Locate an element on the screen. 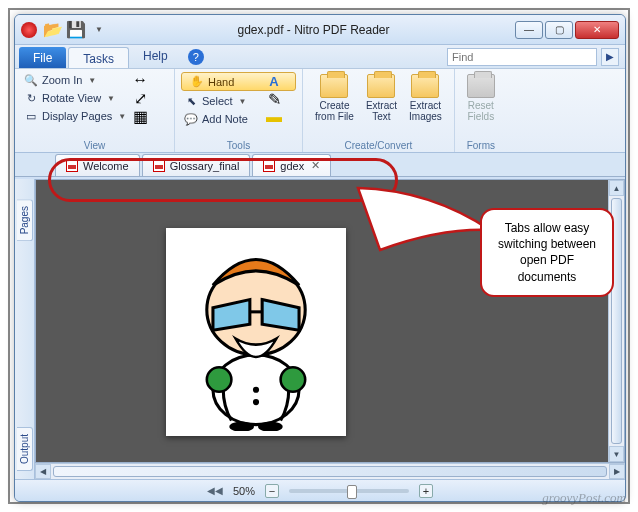 The width and height of the screenshot is (638, 512). titlebar: 📂 💾 ▼ gdex.pdf - Nitro PDF Reader — ▢ ✕ is located at coordinates (320, 30).